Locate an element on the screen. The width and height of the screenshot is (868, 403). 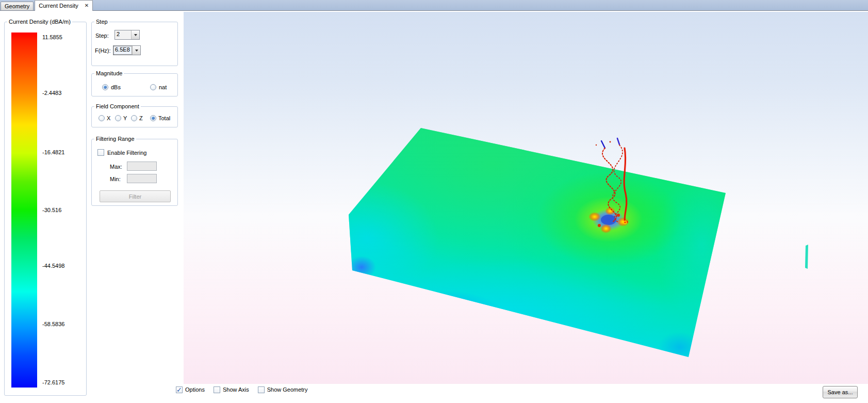
radio-nat-label: nat is located at coordinates (163, 87).